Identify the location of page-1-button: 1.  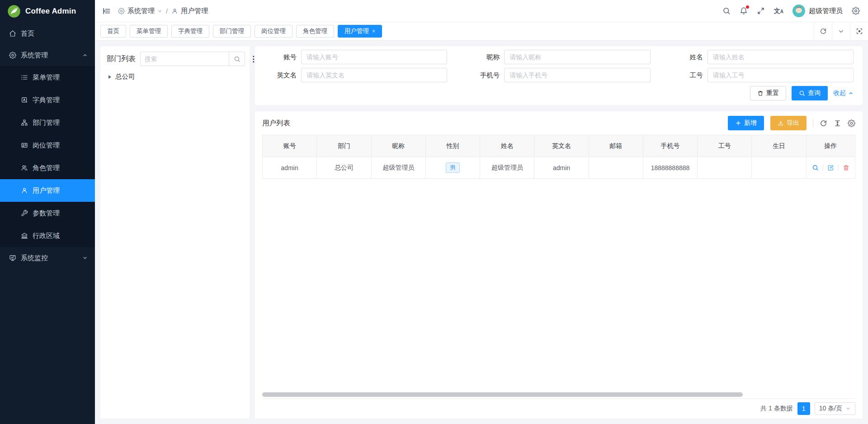
(804, 409).